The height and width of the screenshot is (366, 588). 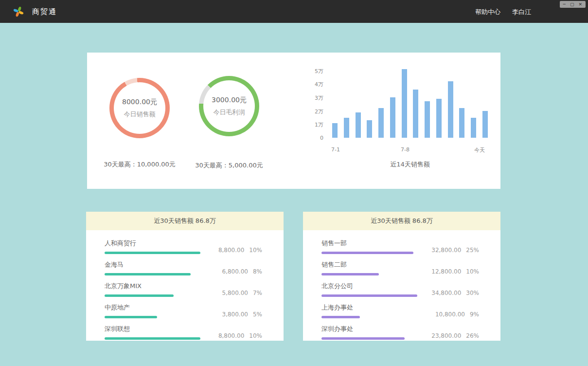 What do you see at coordinates (488, 12) in the screenshot?
I see `help-center-link: 帮助中心` at bounding box center [488, 12].